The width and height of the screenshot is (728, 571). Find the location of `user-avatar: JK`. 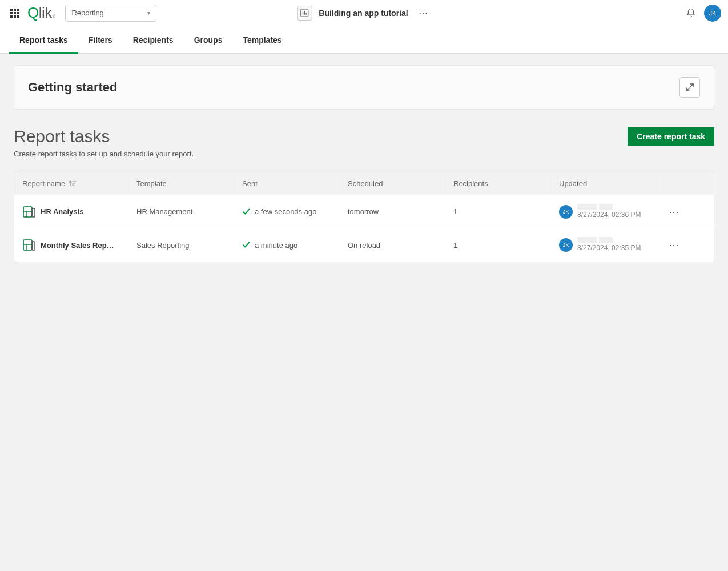

user-avatar: JK is located at coordinates (713, 13).